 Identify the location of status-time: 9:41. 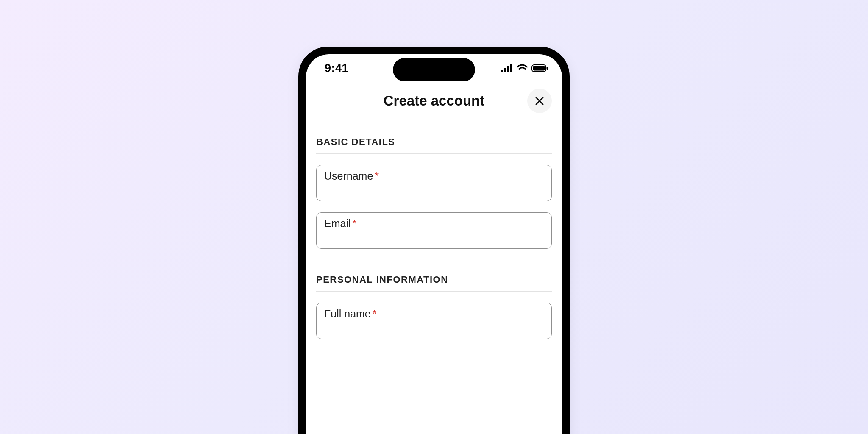
(337, 69).